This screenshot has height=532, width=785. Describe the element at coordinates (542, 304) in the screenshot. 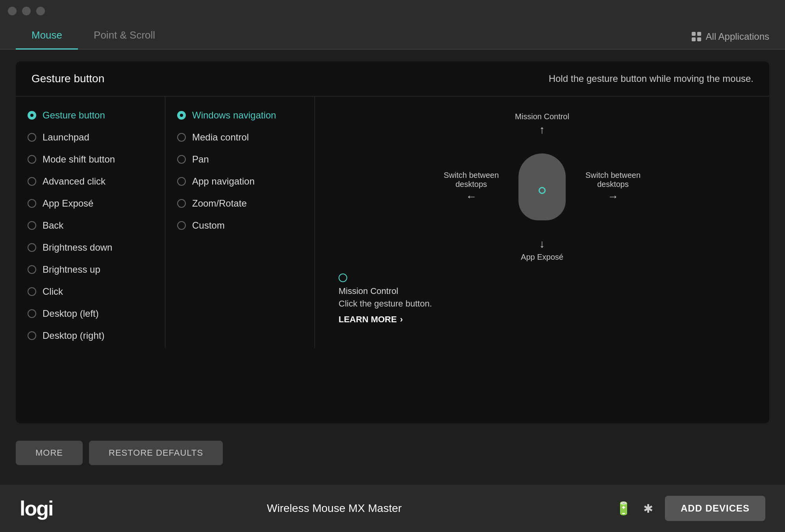

I see `mc-description: Click the gesture button.` at that location.